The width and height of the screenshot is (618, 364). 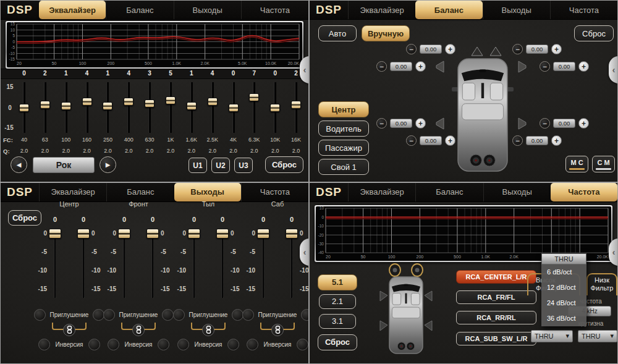 What do you see at coordinates (344, 129) in the screenshot?
I see `listening-pos-driver-button: Водитель` at bounding box center [344, 129].